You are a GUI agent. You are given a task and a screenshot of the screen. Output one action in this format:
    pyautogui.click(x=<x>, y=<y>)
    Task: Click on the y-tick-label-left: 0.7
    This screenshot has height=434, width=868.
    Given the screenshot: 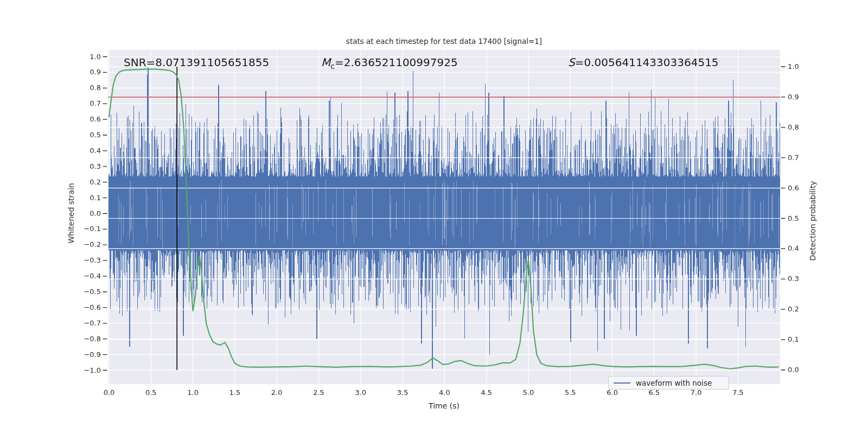 What is the action you would take?
    pyautogui.click(x=90, y=103)
    